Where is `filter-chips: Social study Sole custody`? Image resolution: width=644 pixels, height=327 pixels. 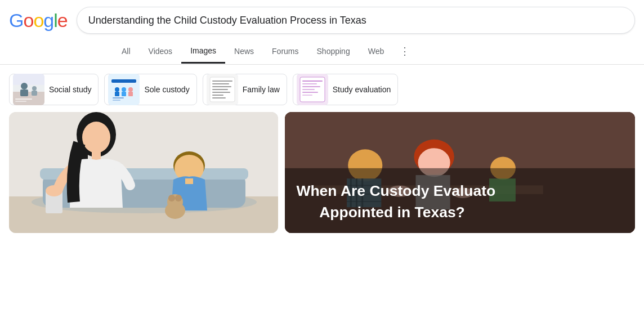
filter-chips: Social study Sole custody is located at coordinates (322, 88).